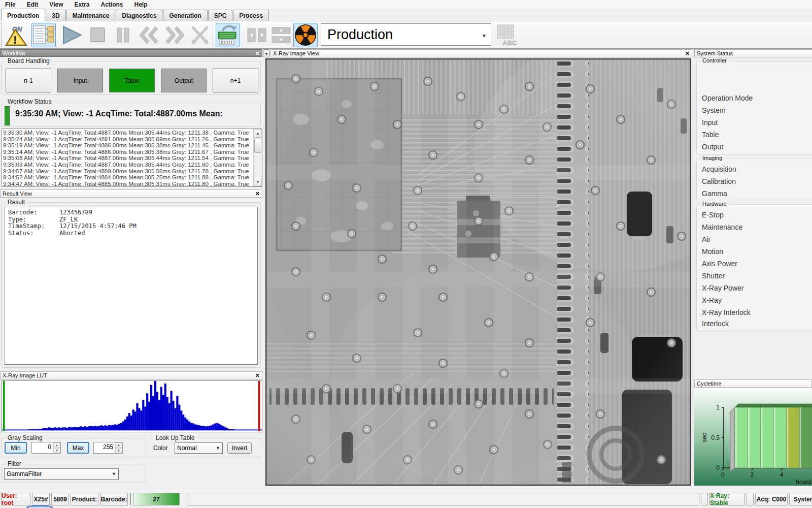  What do you see at coordinates (97, 35) in the screenshot?
I see `stop-button` at bounding box center [97, 35].